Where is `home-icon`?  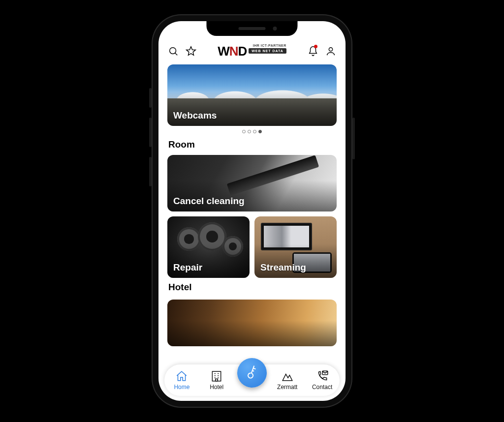
home-icon is located at coordinates (182, 376).